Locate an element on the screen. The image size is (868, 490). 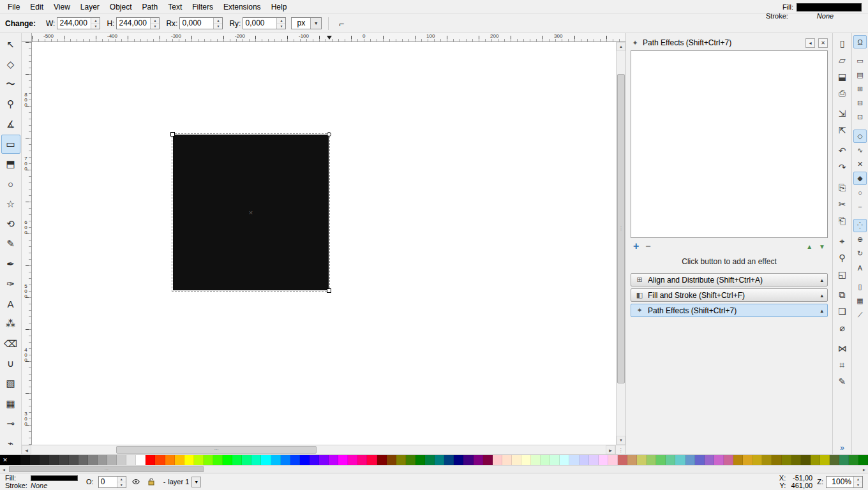
dropdown-arrow-icon: ▼ is located at coordinates (315, 23).